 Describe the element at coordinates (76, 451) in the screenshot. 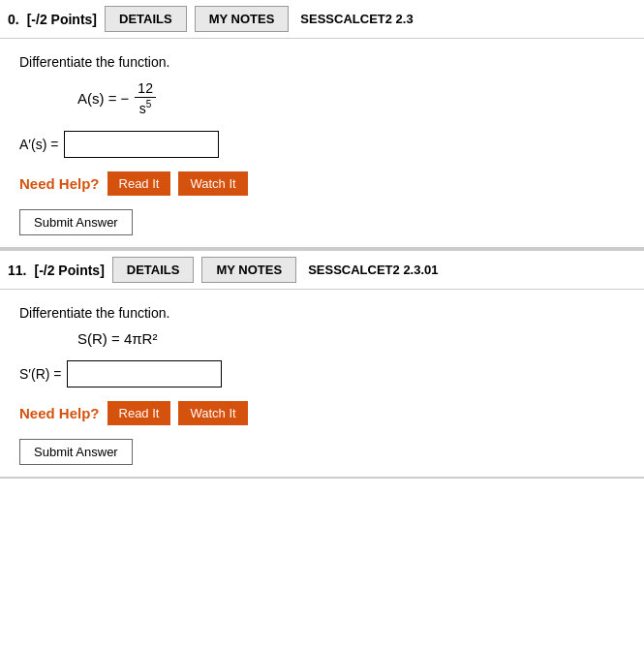

I see `submit-button-11: Submit Answer` at that location.